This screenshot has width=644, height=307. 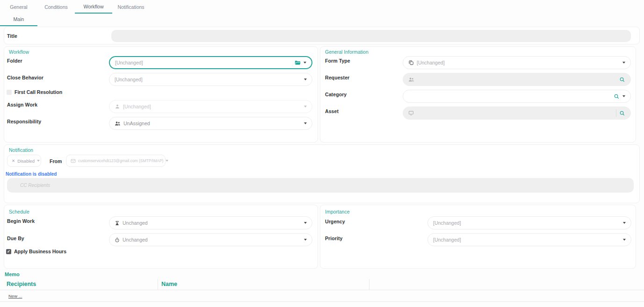 I want to click on stopwatch-icon, so click(x=117, y=240).